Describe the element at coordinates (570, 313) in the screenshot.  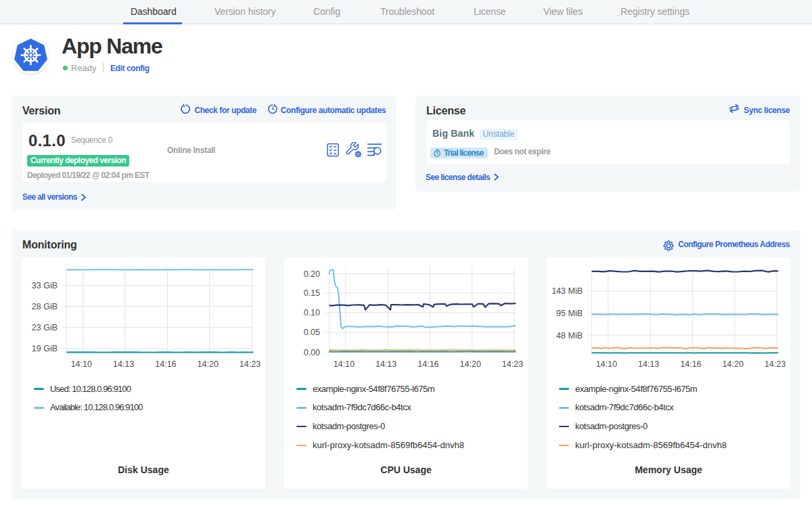
I see `svg-text: 95 MiB` at that location.